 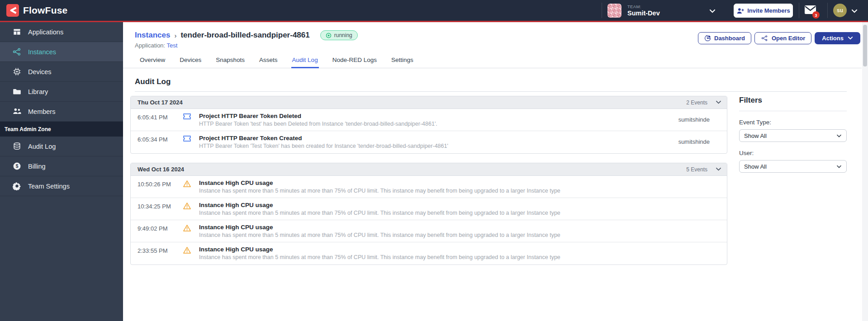 What do you see at coordinates (269, 62) in the screenshot?
I see `tab-assets: Assets` at bounding box center [269, 62].